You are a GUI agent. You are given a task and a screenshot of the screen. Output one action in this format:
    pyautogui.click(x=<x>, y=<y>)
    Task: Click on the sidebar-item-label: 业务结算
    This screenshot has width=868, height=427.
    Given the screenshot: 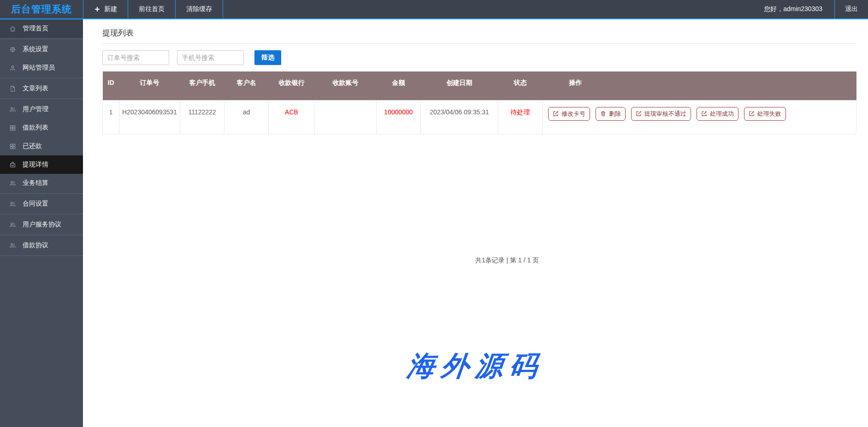 What is the action you would take?
    pyautogui.click(x=35, y=183)
    